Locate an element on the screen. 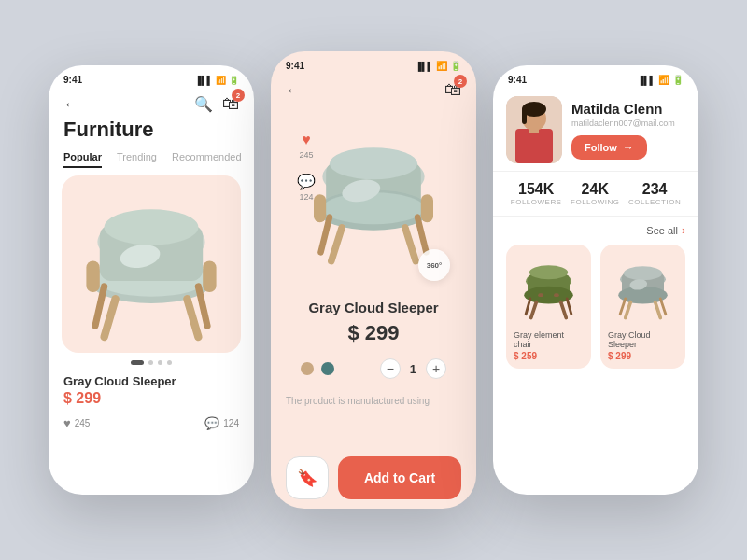  cart-badge-1: 2 is located at coordinates (238, 95).